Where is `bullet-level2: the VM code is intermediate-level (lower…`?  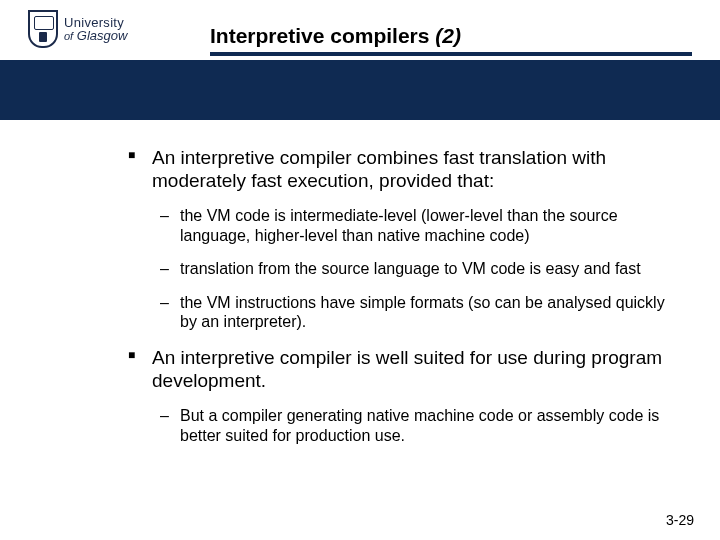 bullet-level2: the VM code is intermediate-level (lower… is located at coordinates (395, 226).